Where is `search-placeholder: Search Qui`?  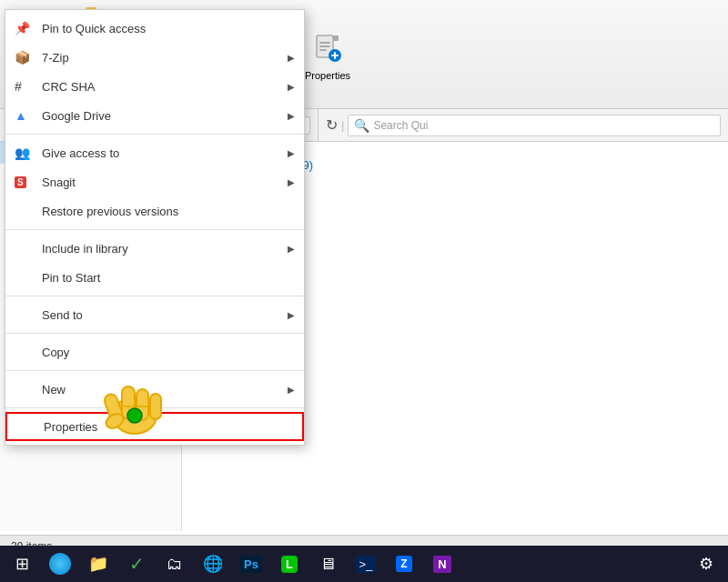 search-placeholder: Search Qui is located at coordinates (400, 125).